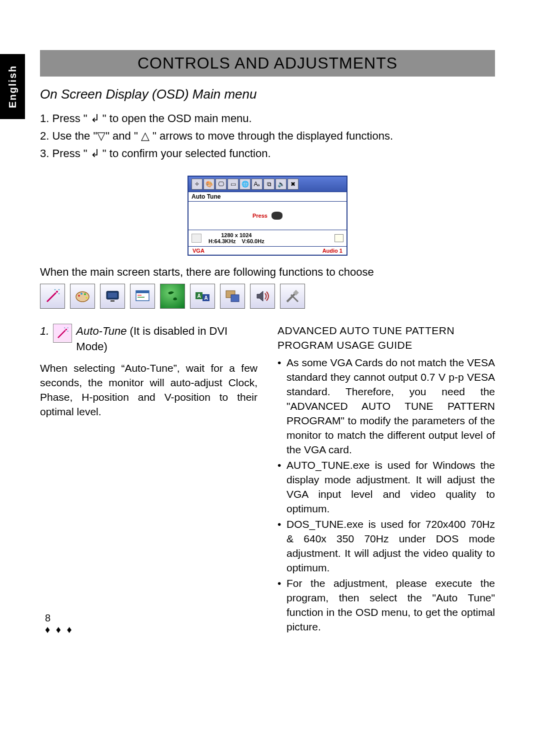 The height and width of the screenshot is (756, 540). I want to click on pip-icon: ⧉, so click(269, 184).